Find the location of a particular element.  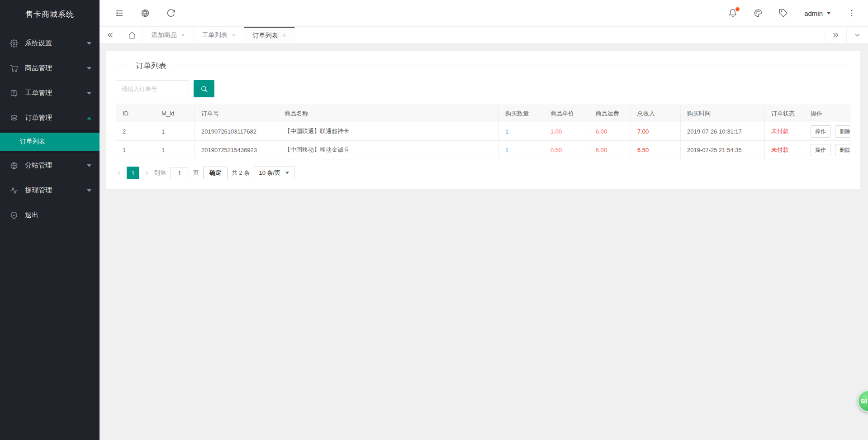

column-header-actions: 操作 is located at coordinates (827, 114).